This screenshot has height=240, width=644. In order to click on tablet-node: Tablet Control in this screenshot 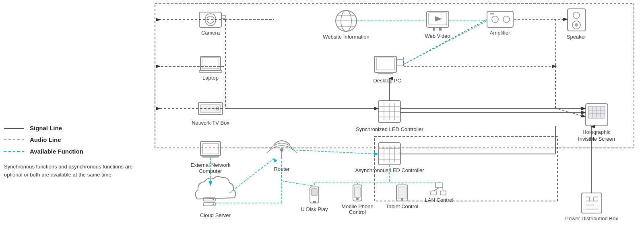, I will do `click(402, 197)`.